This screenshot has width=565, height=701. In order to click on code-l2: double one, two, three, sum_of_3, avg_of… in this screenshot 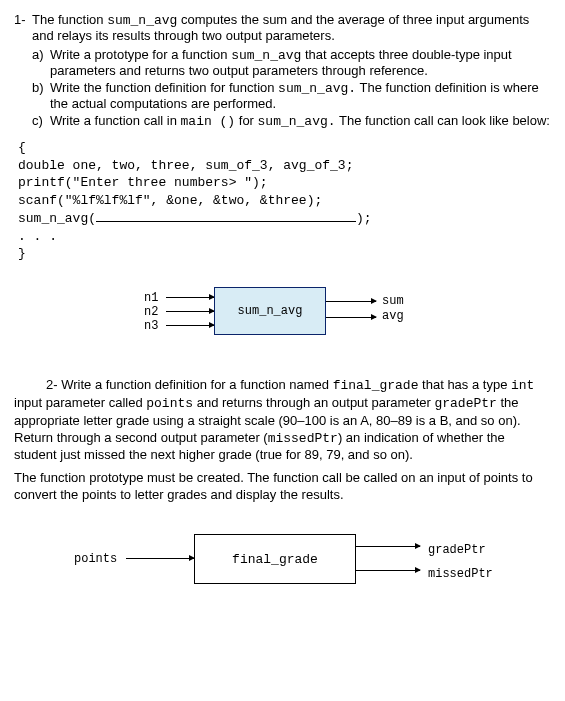, I will do `click(284, 166)`.